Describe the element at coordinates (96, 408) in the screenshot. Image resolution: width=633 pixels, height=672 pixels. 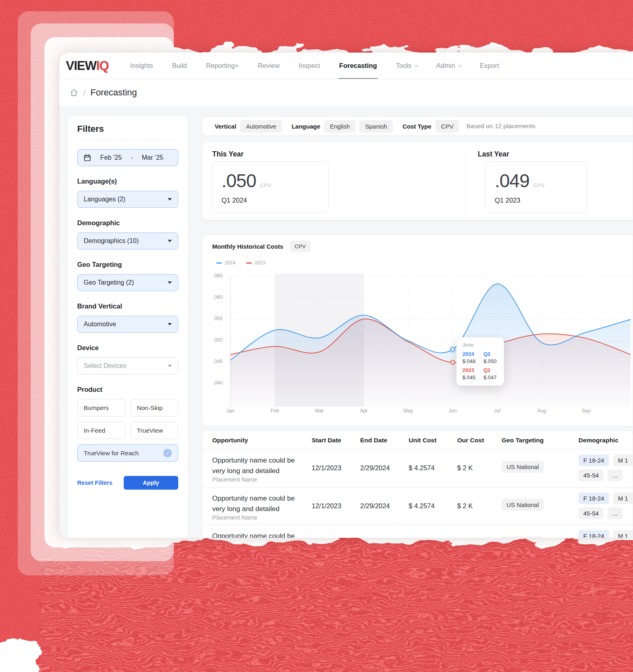
I see `product-option-label: Bumpers` at that location.